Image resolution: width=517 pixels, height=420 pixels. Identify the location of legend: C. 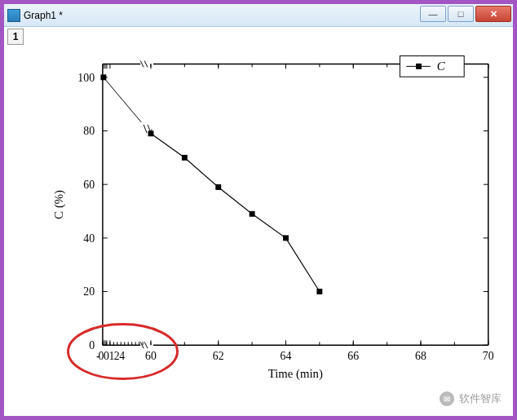
(432, 67).